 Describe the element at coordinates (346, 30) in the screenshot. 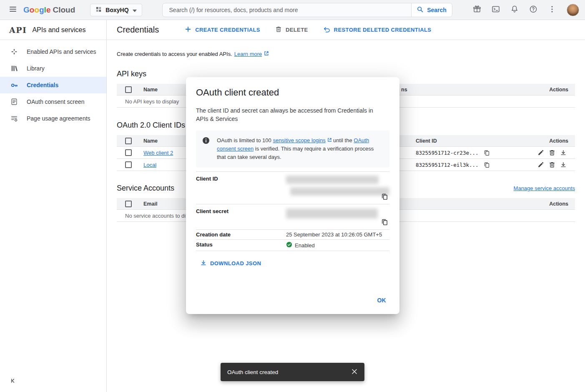

I see `page-header: Credentials CREATE CREDENTIALS DELETE RE…` at that location.